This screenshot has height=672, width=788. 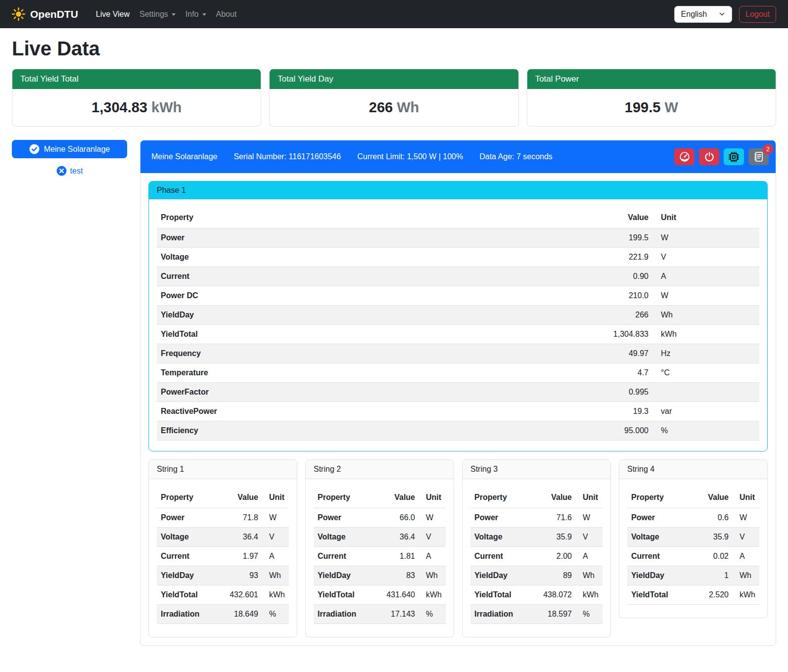 What do you see at coordinates (621, 238) in the screenshot?
I see `value-cell: 199.5` at bounding box center [621, 238].